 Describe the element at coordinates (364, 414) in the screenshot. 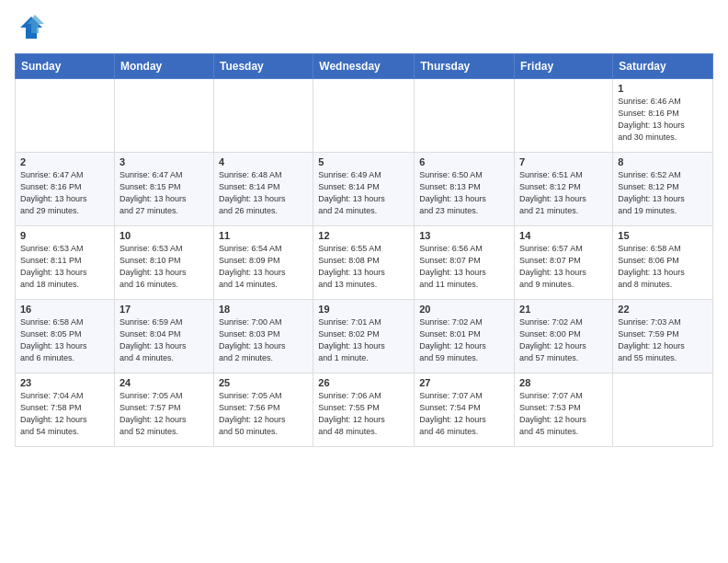

I see `day-info: Sunrise: 7:06 AM Sunset: 7:55 PM Dayligh…` at that location.